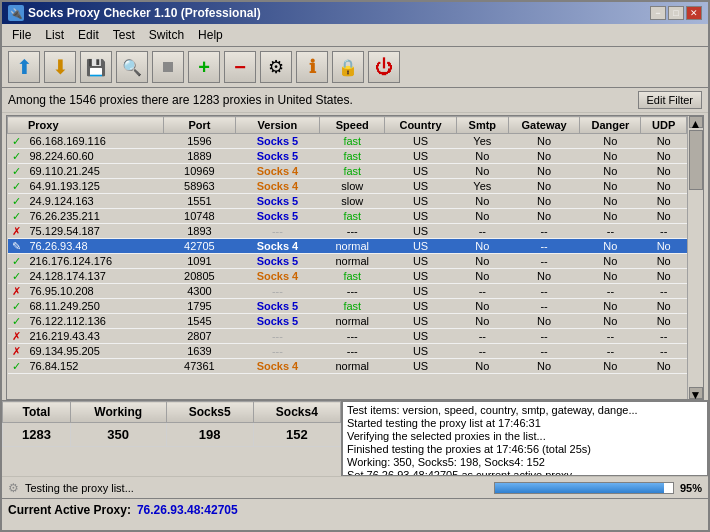  Describe the element at coordinates (168, 67) in the screenshot. I see `stop-button: ⏹` at that location.